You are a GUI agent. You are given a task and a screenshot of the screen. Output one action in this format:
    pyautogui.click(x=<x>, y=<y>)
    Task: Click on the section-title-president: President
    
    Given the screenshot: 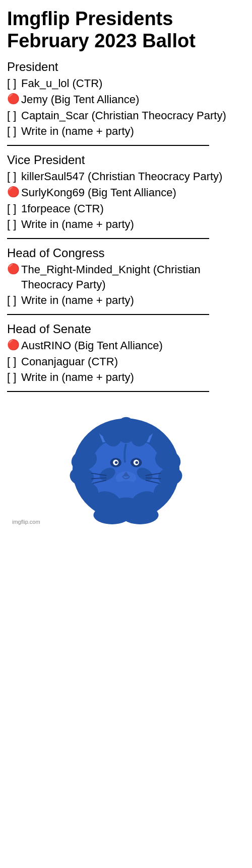 What is the action you would take?
    pyautogui.click(x=126, y=67)
    